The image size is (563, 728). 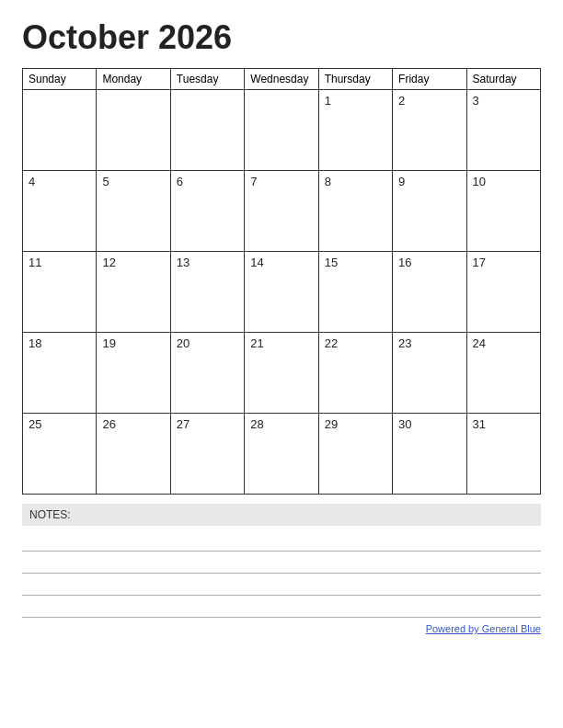 I want to click on calendar-day-cell: 9, so click(x=430, y=211).